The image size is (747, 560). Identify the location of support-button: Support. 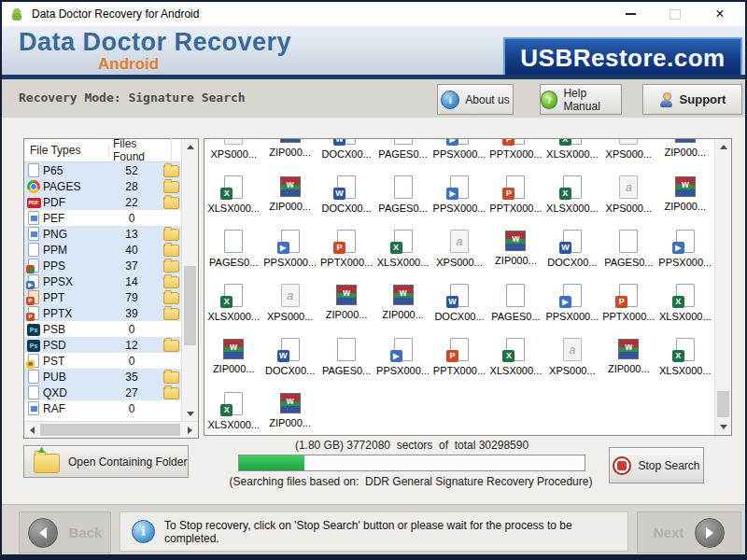
(693, 99).